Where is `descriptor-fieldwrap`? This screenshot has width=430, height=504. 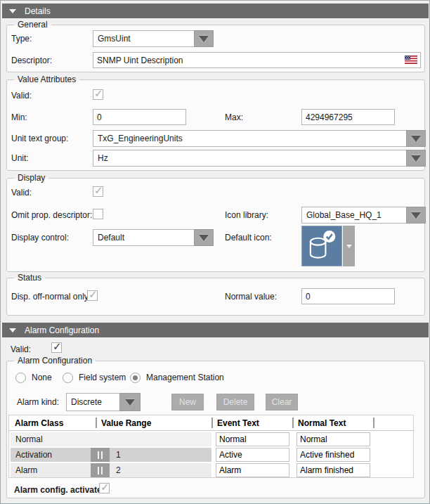 descriptor-fieldwrap is located at coordinates (257, 60).